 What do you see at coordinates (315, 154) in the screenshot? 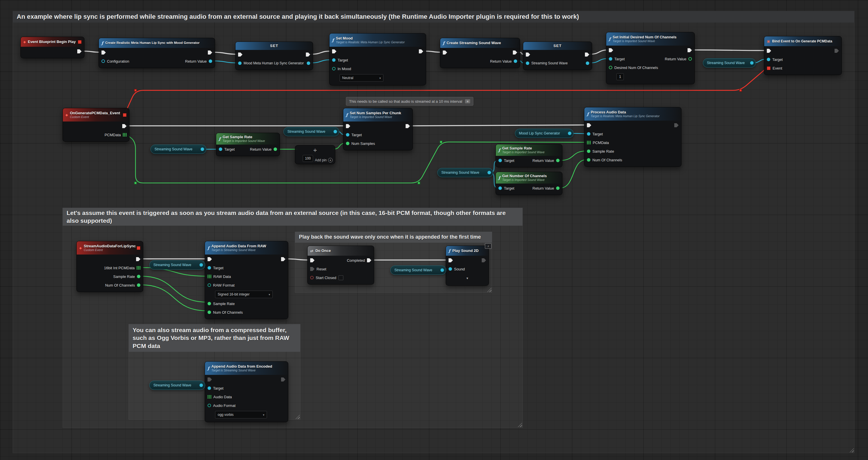
I see `divide-node: ÷100Add pin+` at bounding box center [315, 154].